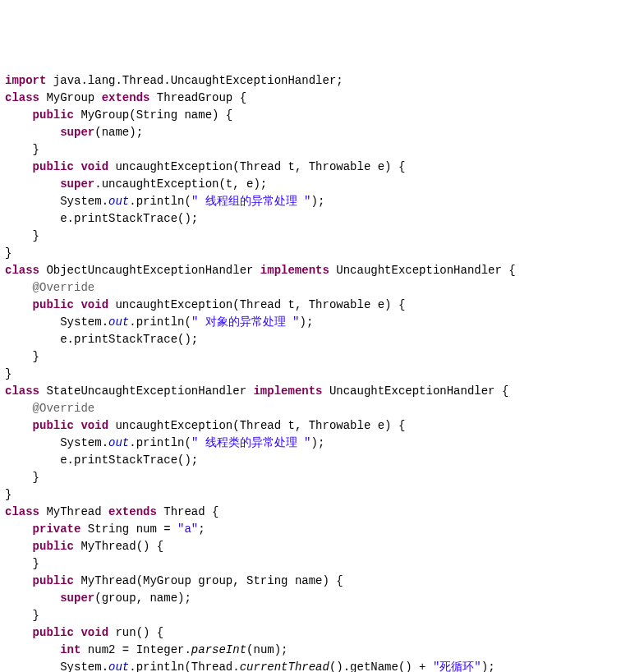  I want to click on method: parseInt, so click(218, 650).